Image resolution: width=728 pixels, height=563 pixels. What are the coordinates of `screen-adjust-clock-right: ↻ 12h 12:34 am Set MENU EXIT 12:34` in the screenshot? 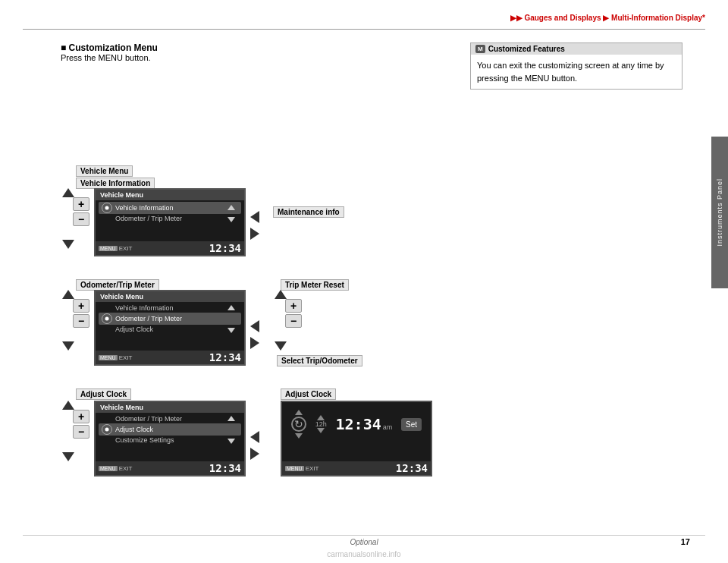 It's located at (356, 439).